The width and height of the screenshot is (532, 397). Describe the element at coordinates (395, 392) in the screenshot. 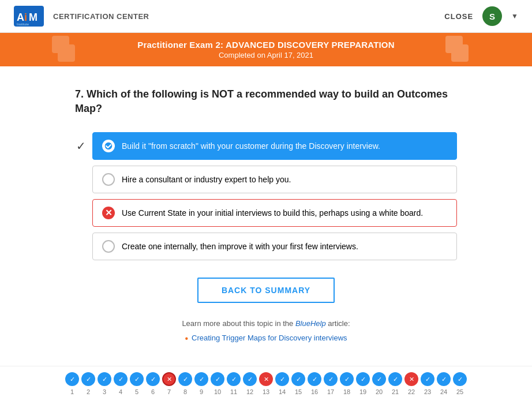

I see `nav-num-21: 21` at that location.